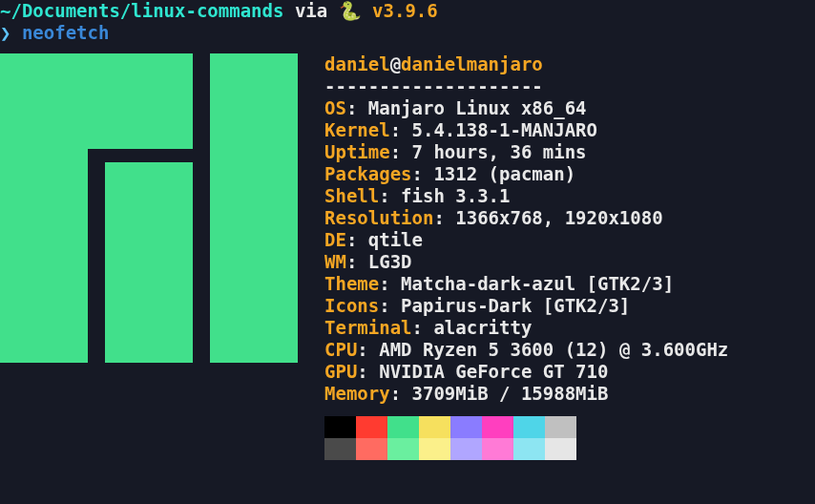 Image resolution: width=815 pixels, height=504 pixels. Describe the element at coordinates (351, 196) in the screenshot. I see `info-key: Shell` at that location.